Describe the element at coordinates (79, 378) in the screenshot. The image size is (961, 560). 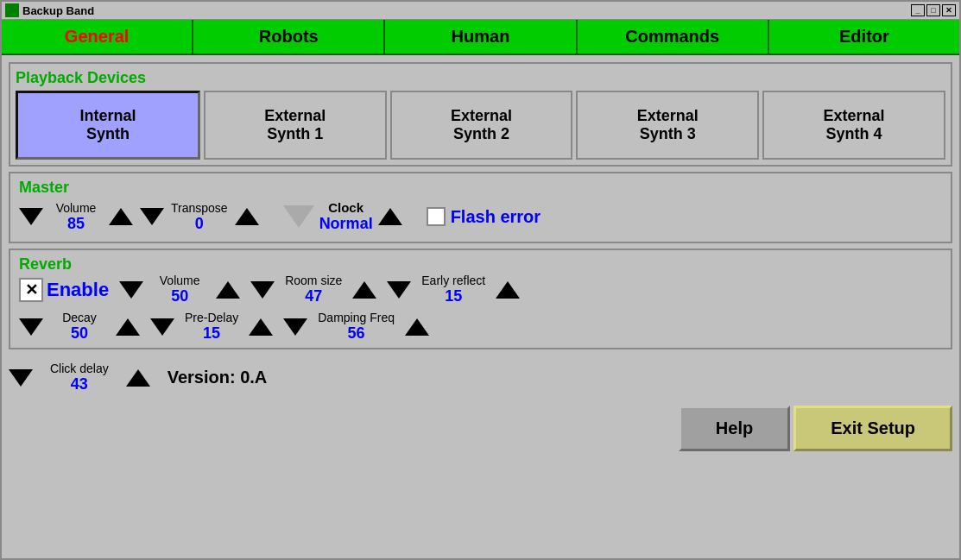
I see `click-delay-display: Click delay 43` at that location.